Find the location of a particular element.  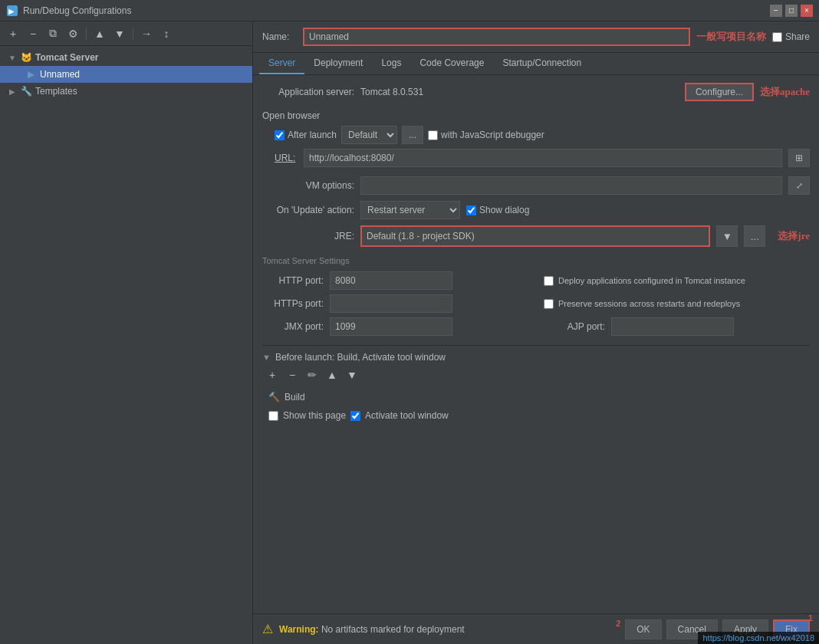

expand-icon: ▼ is located at coordinates (12, 58).